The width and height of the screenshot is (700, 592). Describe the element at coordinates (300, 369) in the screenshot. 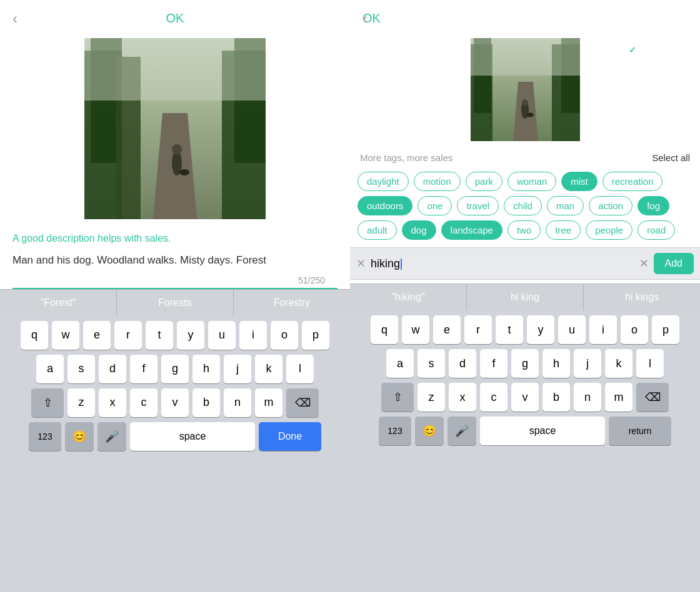

I see `key-l: l` at that location.